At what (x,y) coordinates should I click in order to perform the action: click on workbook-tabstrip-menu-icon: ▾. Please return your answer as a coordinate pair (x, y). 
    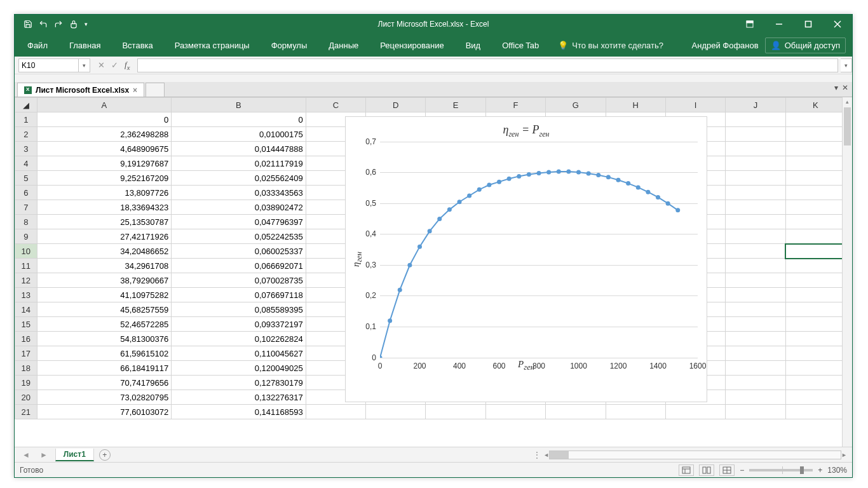
    Looking at the image, I should click on (836, 88).